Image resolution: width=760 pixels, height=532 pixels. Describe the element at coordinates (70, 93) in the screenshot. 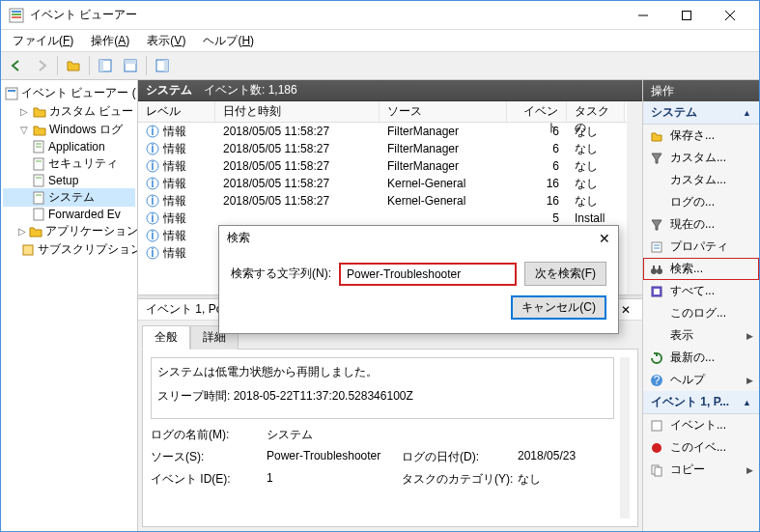

I see `tree-root: イベント ビューアー (ローカル)` at that location.